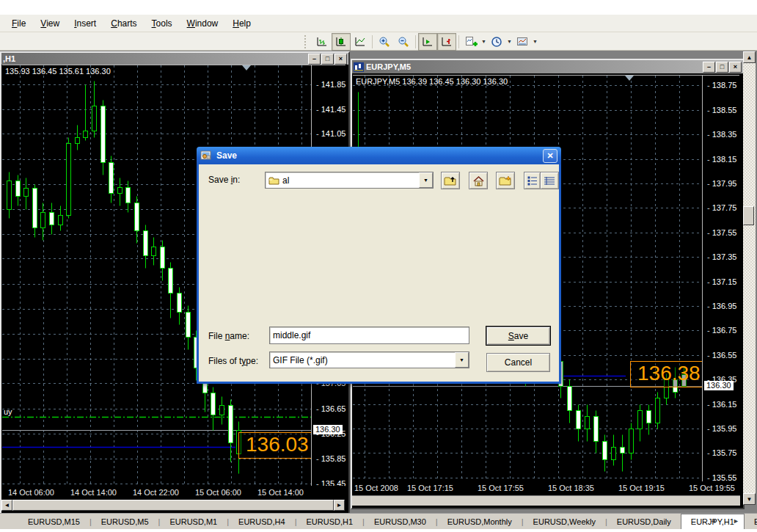 The height and width of the screenshot is (532, 757). Describe the element at coordinates (518, 336) in the screenshot. I see `save-button: Save` at that location.